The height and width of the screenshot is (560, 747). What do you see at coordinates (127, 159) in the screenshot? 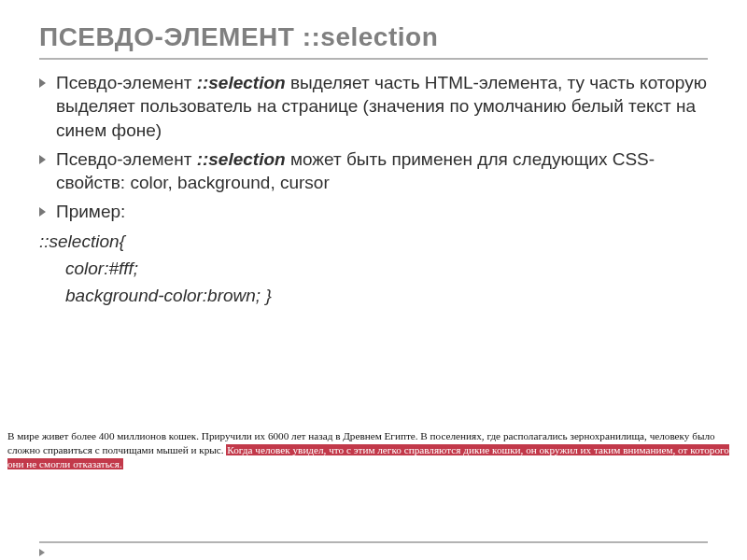
I see `bullet-2-text-a: Псевдо-элемент` at bounding box center [127, 159].